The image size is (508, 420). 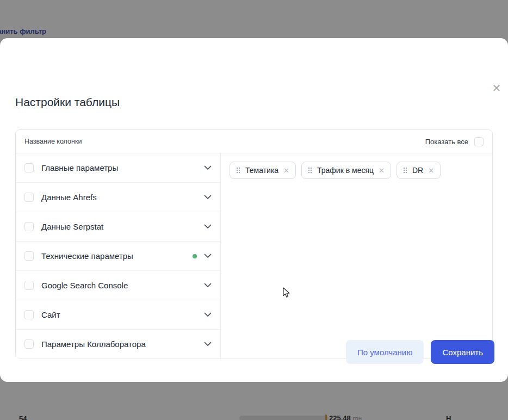 I want to click on group-row-serpstat: Данные Serpstat, so click(x=118, y=227).